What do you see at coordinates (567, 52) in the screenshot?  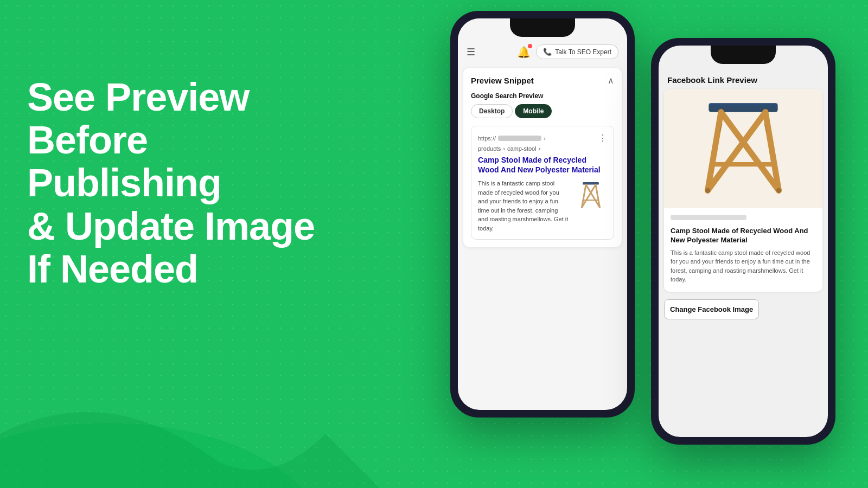 I see `header-icons: 🔔 📞 Talk To SEO Expert` at bounding box center [567, 52].